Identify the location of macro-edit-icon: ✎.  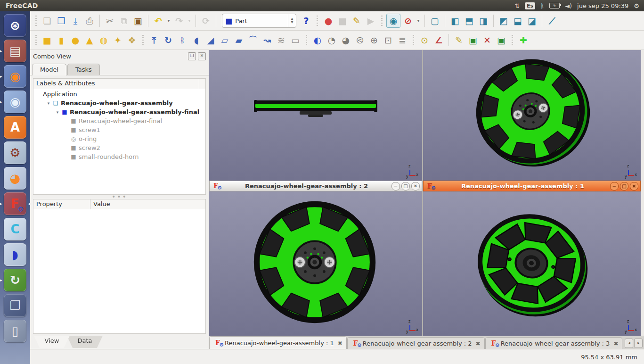
(357, 21).